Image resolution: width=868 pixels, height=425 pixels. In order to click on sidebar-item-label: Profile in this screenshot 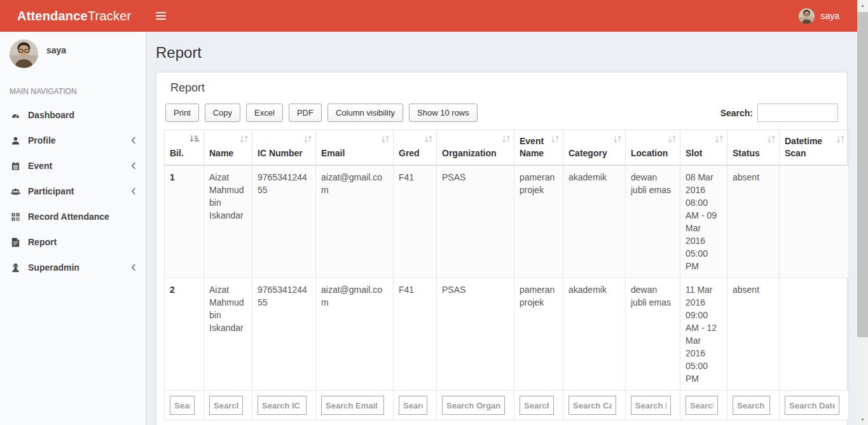, I will do `click(42, 140)`.